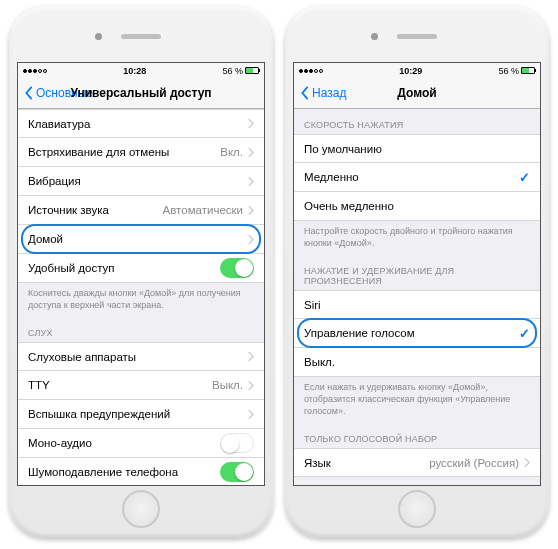 This screenshot has width=558, height=549. I want to click on settings-row: Слуховые аппараты, so click(141, 356).